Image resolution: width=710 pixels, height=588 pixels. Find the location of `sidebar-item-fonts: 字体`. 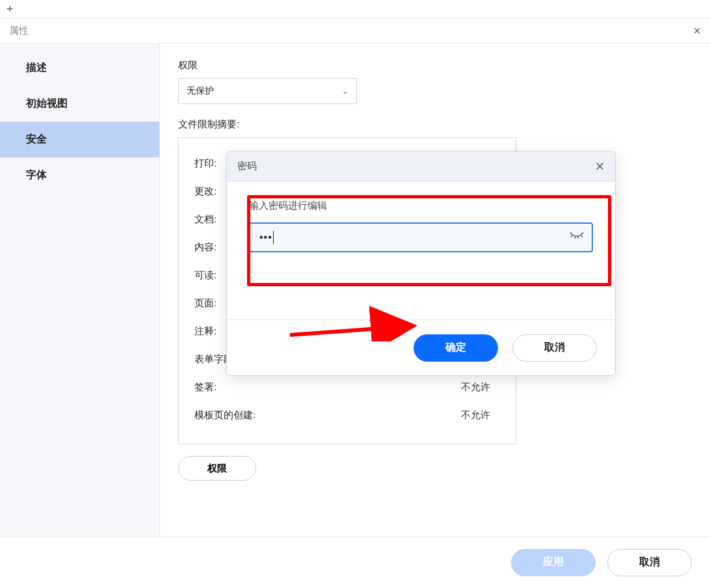

sidebar-item-fonts: 字体 is located at coordinates (79, 176).